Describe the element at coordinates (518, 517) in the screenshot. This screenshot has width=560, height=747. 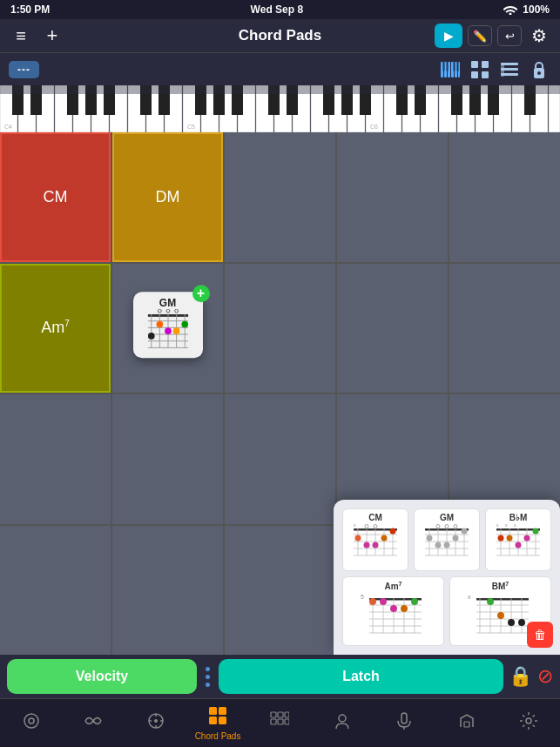
I see `overlay-bbm-label: B♭M` at that location.